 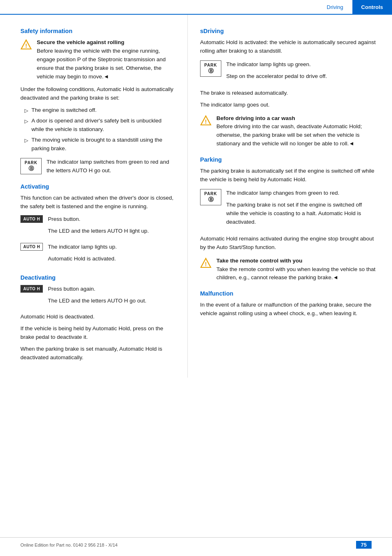 What do you see at coordinates (98, 94) in the screenshot?
I see `conditions-text: Under the following conditions, Automati…` at bounding box center [98, 94].